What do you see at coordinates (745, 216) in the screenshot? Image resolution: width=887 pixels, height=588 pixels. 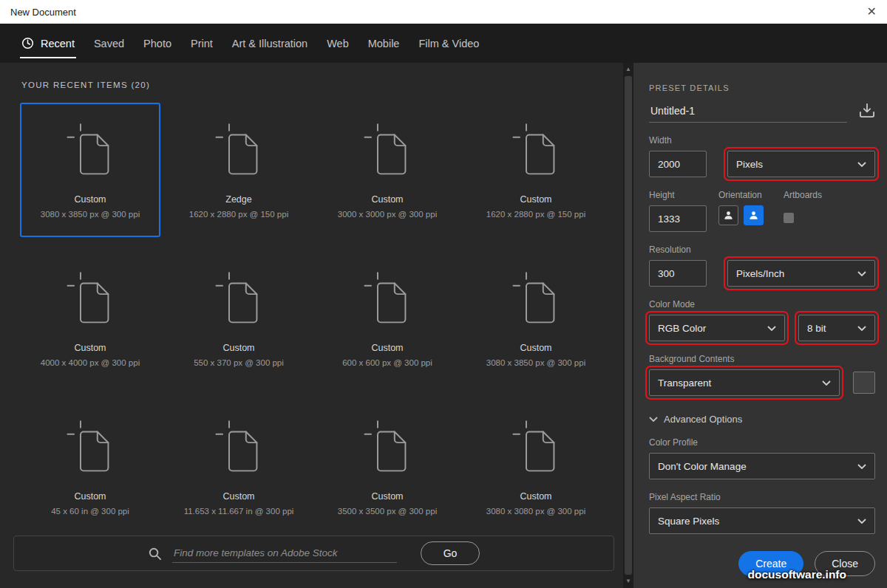 I see `orientation-toggle` at bounding box center [745, 216].